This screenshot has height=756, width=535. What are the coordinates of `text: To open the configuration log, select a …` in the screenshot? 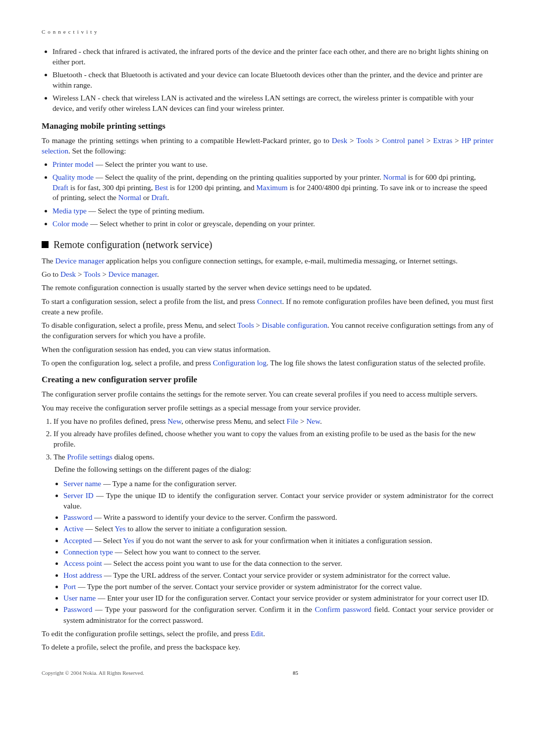 It's located at (127, 362).